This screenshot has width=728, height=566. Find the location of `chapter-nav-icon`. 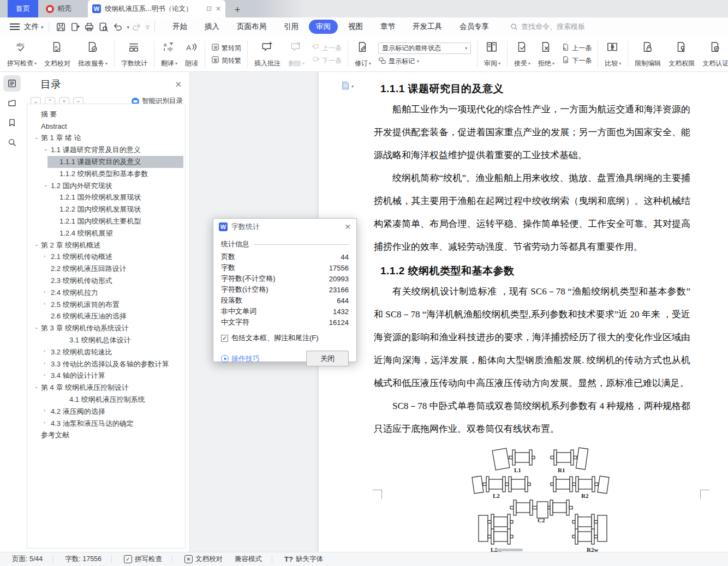

chapter-nav-icon is located at coordinates (12, 103).